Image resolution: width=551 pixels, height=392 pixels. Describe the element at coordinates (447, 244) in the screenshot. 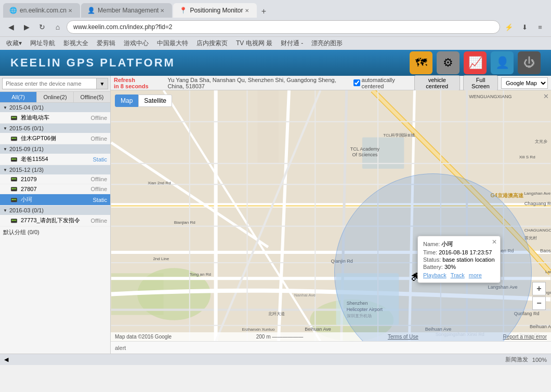

I see `popup-name-value: 小珂` at that location.